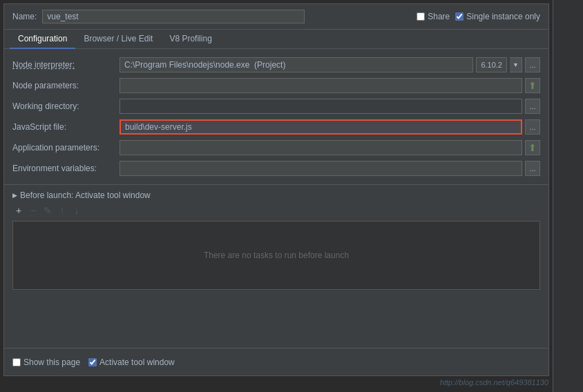  Describe the element at coordinates (516, 65) in the screenshot. I see `node-version-dropdown: ▼` at that location.